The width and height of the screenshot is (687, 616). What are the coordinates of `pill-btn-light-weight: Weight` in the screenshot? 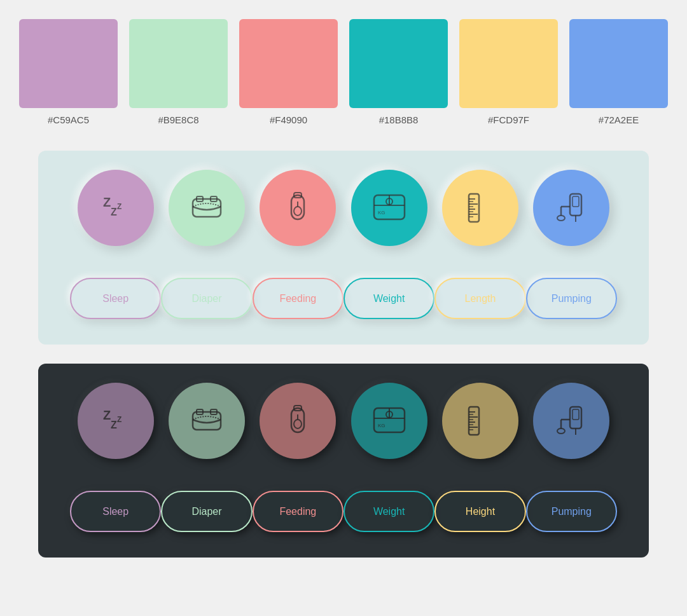 It's located at (389, 299).